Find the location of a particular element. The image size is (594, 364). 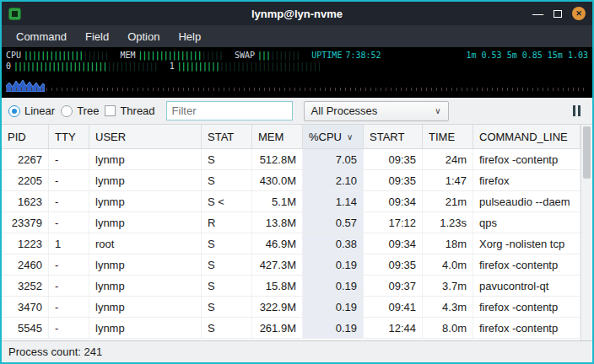

table-row: 23379 - lynmp R 13.8M 0.57 17:12 1.23s q… is located at coordinates (291, 222).